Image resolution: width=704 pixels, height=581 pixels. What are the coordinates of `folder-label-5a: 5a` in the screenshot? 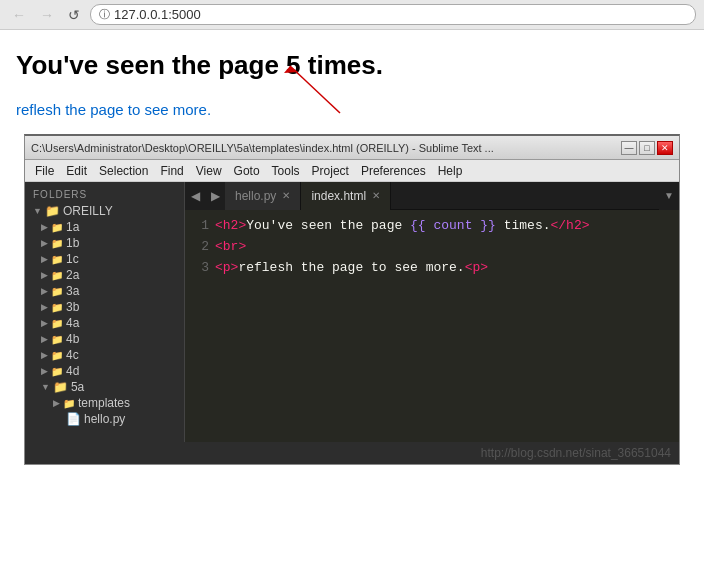 It's located at (78, 387).